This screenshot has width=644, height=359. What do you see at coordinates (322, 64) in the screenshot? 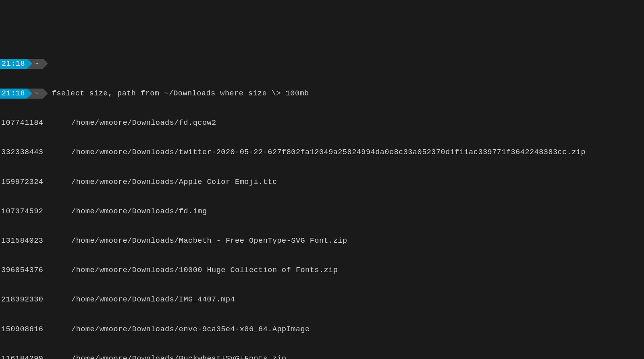
I see `prompt-line-1: 21:18 ~` at bounding box center [322, 64].